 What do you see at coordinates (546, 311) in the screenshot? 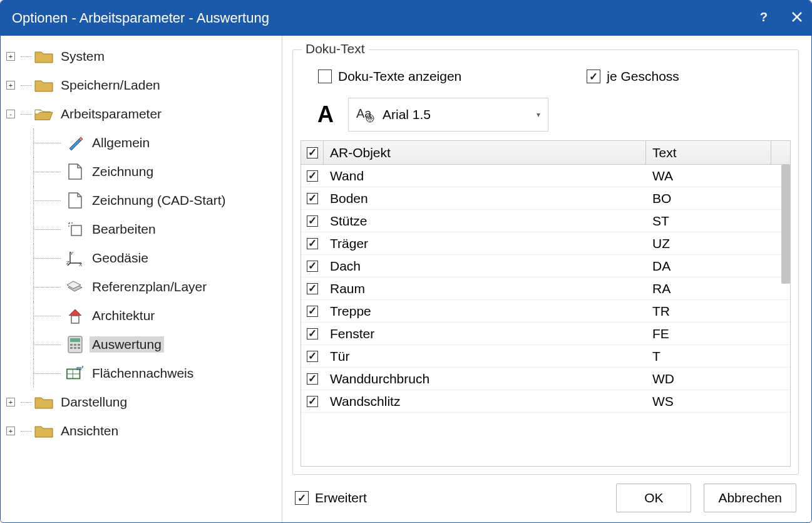
I see `table-row: TreppeTR` at bounding box center [546, 311].